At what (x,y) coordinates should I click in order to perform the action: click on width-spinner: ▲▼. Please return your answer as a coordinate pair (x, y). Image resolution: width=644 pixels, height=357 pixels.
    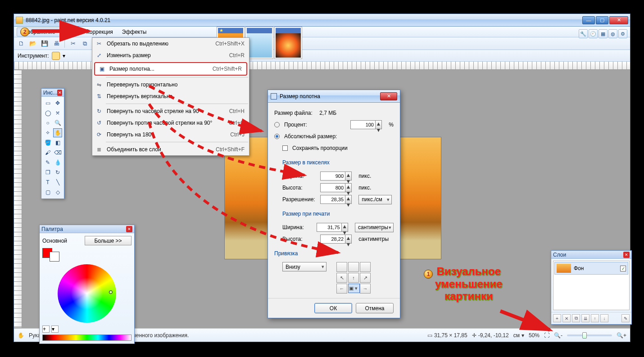
    Looking at the image, I should click on (349, 176).